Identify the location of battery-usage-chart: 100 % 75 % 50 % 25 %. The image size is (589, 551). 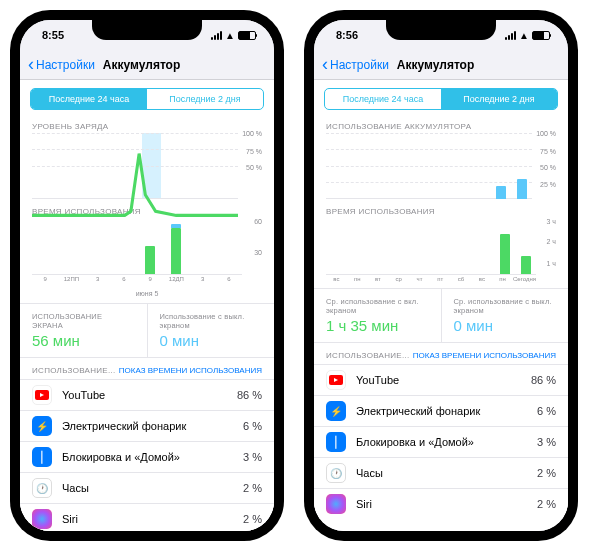
(441, 166).